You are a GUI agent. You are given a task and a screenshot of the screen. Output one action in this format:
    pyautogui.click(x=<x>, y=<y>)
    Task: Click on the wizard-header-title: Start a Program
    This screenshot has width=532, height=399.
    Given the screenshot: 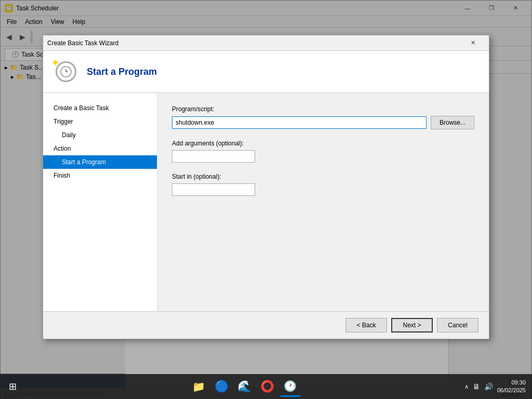 What is the action you would take?
    pyautogui.click(x=122, y=72)
    